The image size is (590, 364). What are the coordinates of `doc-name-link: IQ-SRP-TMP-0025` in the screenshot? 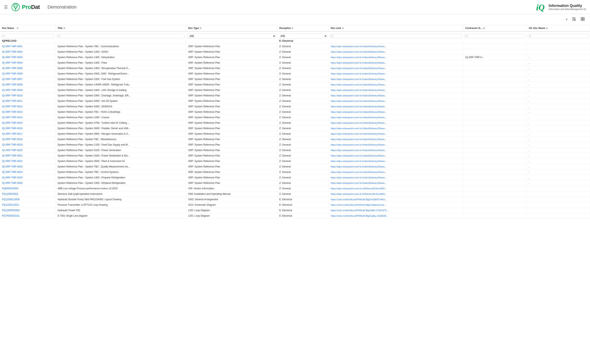 It's located at (12, 178).